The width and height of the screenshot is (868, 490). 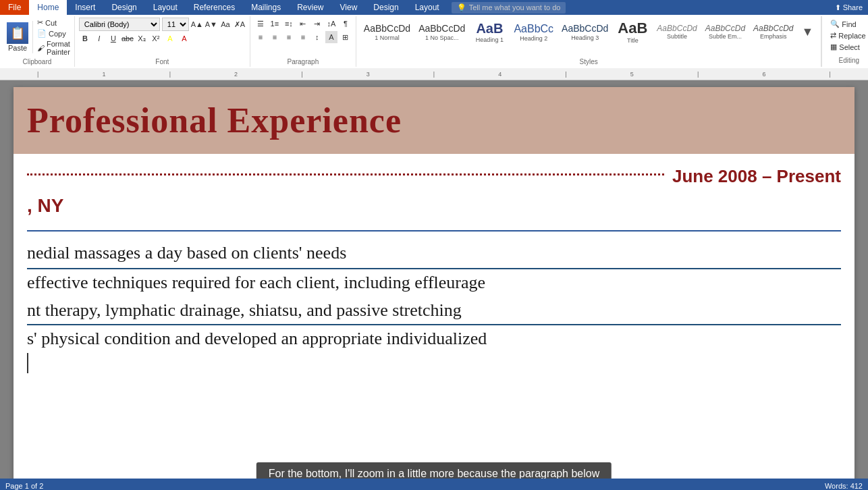 What do you see at coordinates (774, 32) in the screenshot?
I see `style-emphasis: AaBbCcDd Emphasis` at bounding box center [774, 32].